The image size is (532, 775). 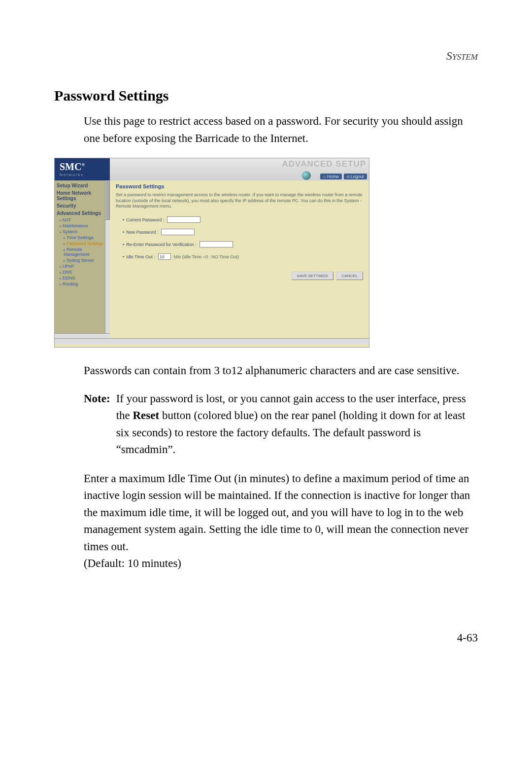 I want to click on current-password-input, so click(x=184, y=220).